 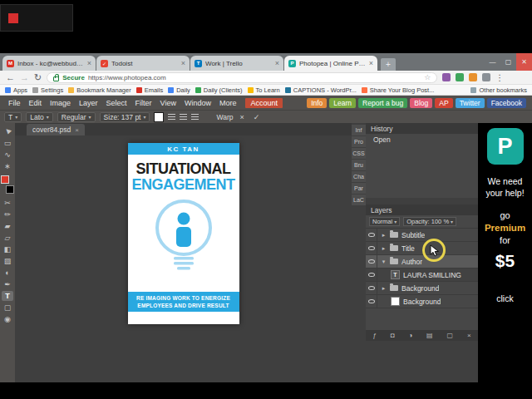 What do you see at coordinates (422, 262) in the screenshot?
I see `layer-row-author: ▾ Author` at bounding box center [422, 262].